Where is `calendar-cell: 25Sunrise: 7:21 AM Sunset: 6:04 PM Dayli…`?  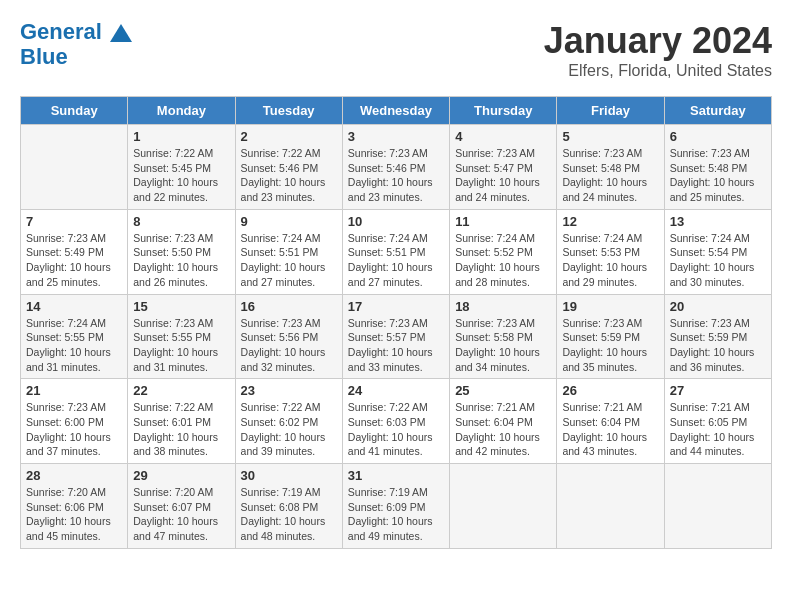 calendar-cell: 25Sunrise: 7:21 AM Sunset: 6:04 PM Dayli… is located at coordinates (504, 422).